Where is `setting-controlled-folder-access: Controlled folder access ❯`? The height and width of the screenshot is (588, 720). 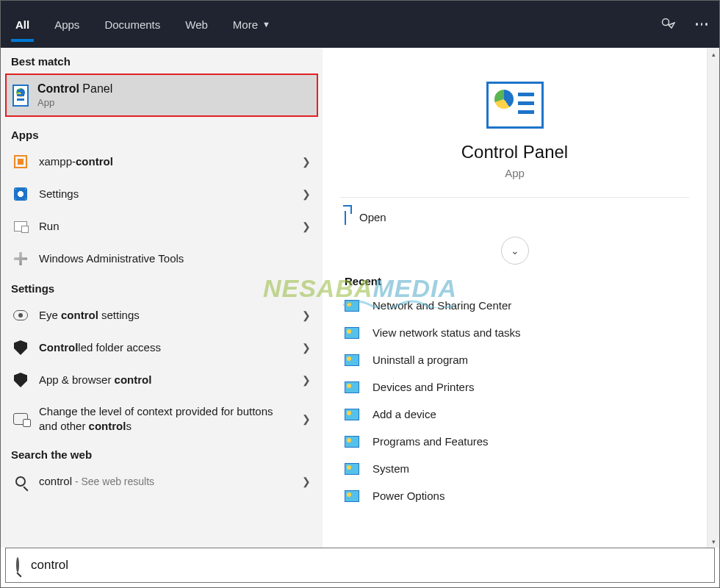
setting-controlled-folder-access: Controlled folder access ❯ is located at coordinates (162, 348).